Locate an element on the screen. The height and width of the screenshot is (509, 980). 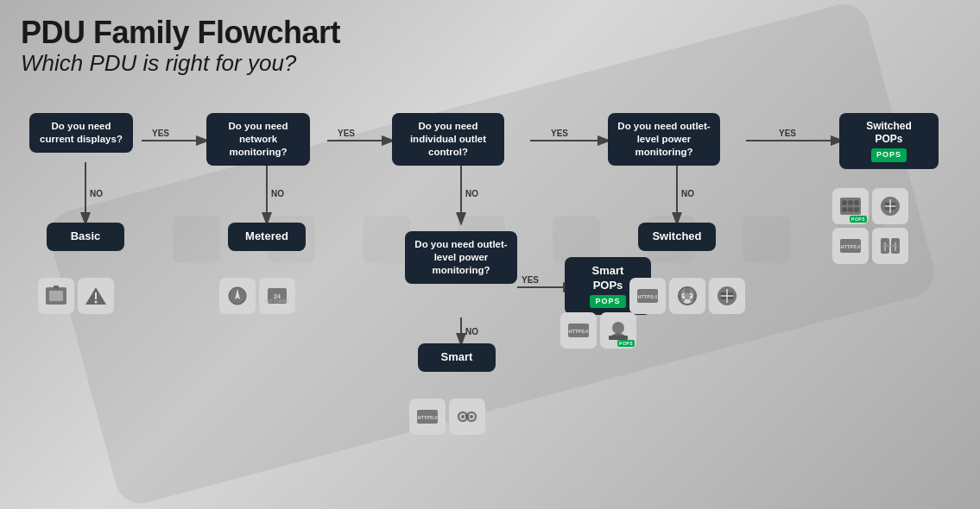
svg-text: INPUT CURRENT is located at coordinates (277, 302).